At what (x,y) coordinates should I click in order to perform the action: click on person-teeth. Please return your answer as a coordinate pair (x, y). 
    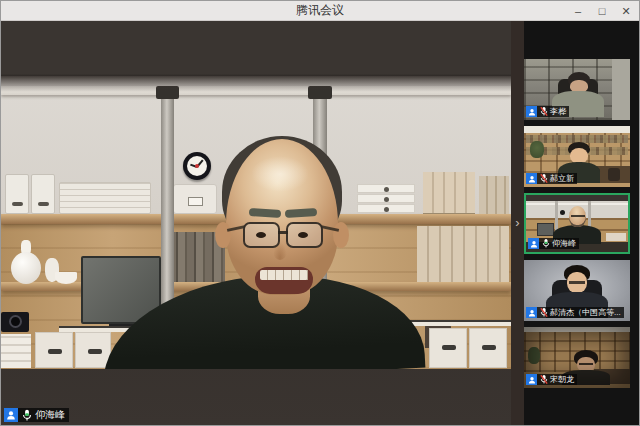
    Looking at the image, I should click on (284, 275).